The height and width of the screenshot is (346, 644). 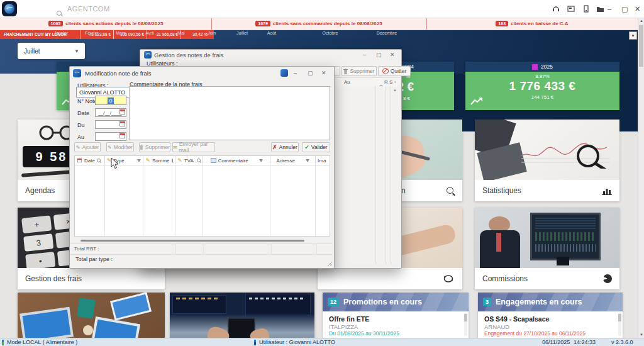 What do you see at coordinates (542, 86) in the screenshot?
I see `kpi-value: 1 776 433 €` at bounding box center [542, 86].